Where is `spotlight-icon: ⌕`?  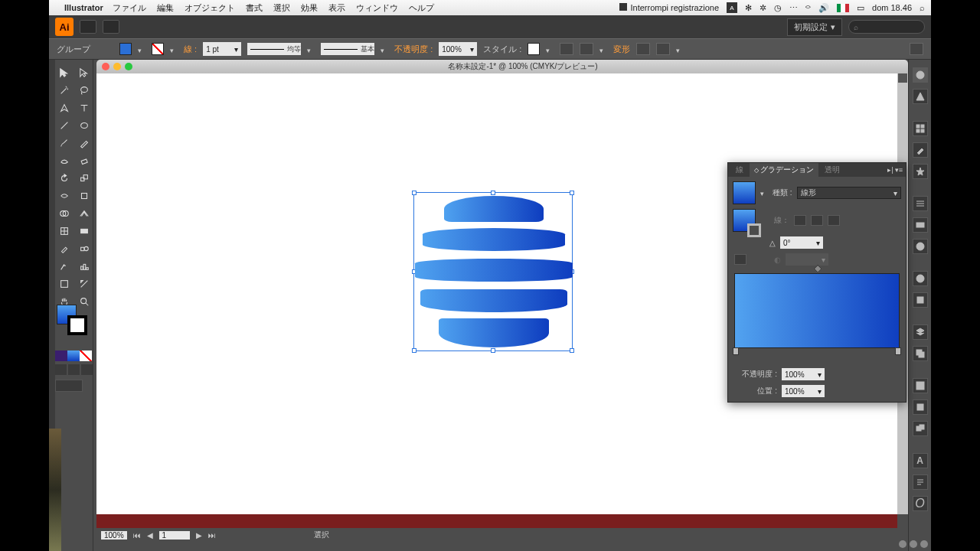
spotlight-icon: ⌕ is located at coordinates (922, 8).